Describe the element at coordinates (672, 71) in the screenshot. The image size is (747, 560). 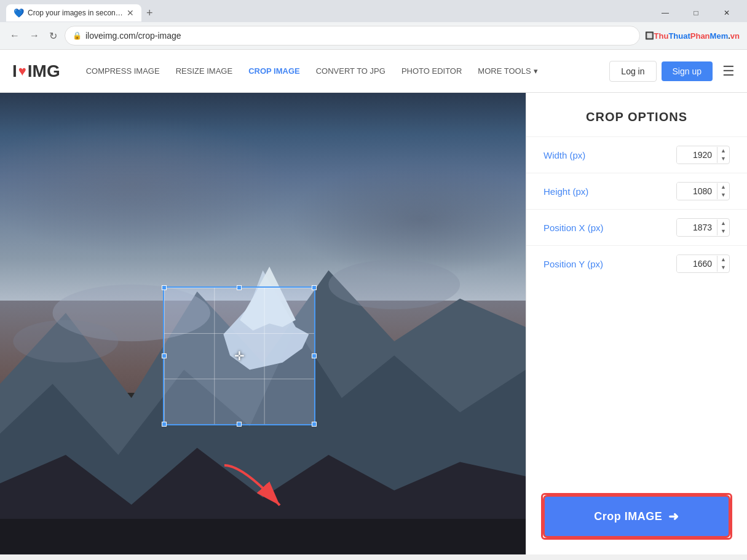
I see `header-buttons: Log in Sign up ☰` at that location.